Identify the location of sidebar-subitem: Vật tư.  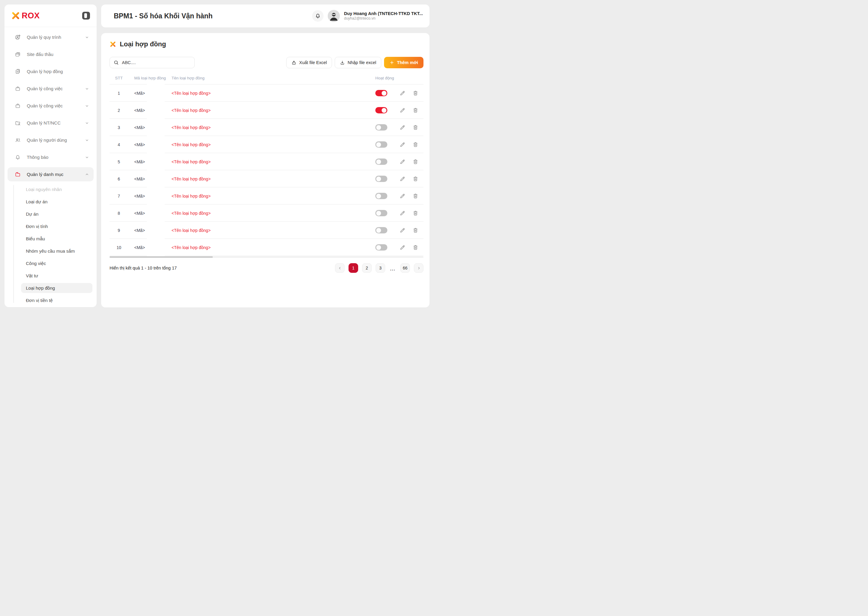
(57, 276).